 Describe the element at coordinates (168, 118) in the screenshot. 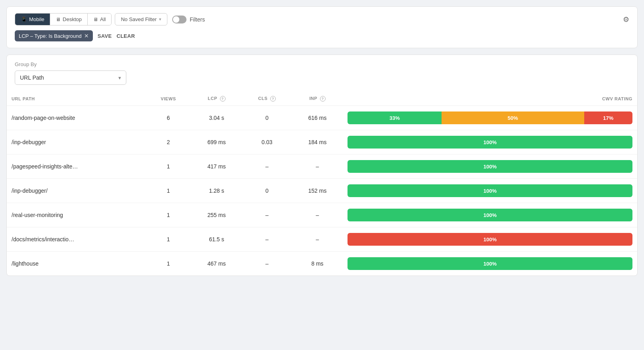

I see `cell-views: 6` at that location.